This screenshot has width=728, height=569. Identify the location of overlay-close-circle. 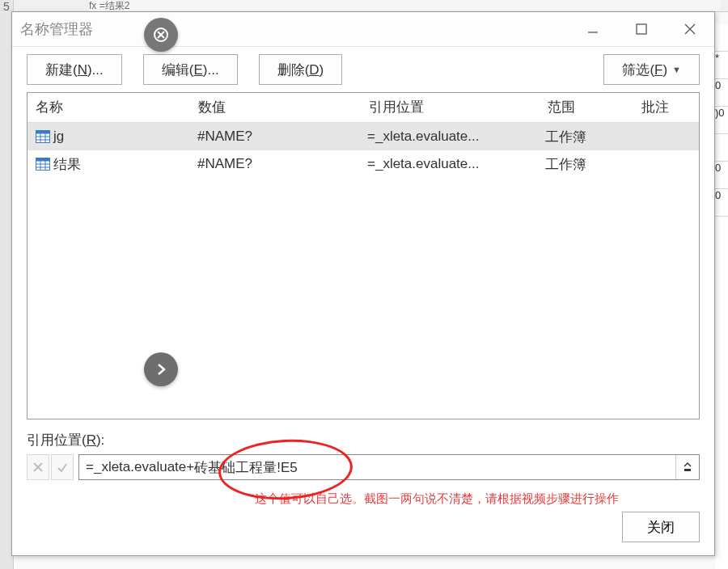
(161, 35).